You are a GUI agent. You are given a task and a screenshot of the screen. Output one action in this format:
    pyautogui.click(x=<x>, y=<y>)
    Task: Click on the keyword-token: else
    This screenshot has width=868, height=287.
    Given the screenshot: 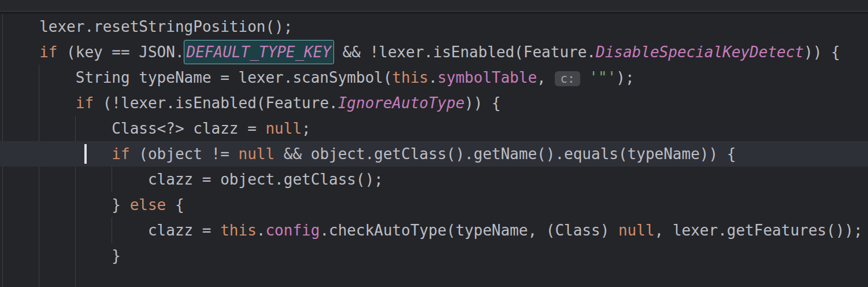 What is the action you would take?
    pyautogui.click(x=148, y=205)
    